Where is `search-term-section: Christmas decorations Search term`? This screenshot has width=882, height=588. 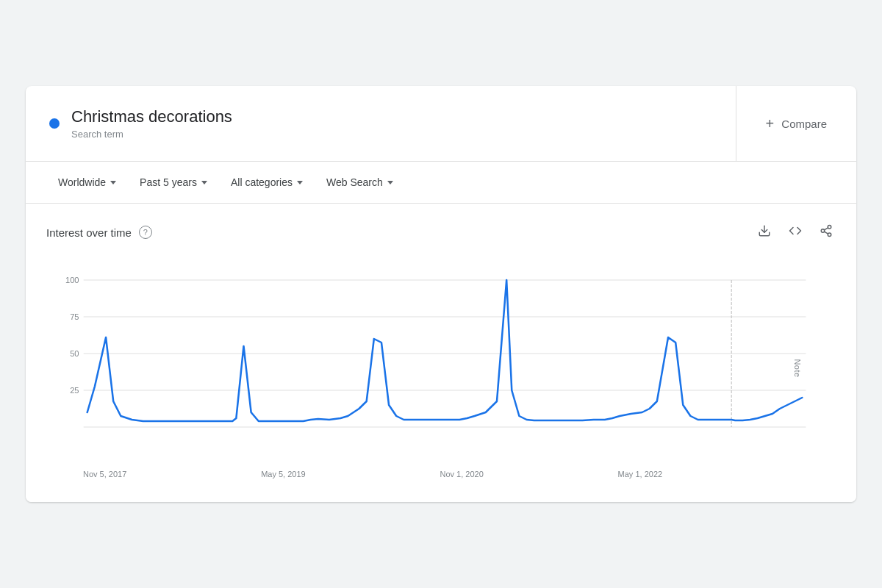 search-term-section: Christmas decorations Search term is located at coordinates (381, 123).